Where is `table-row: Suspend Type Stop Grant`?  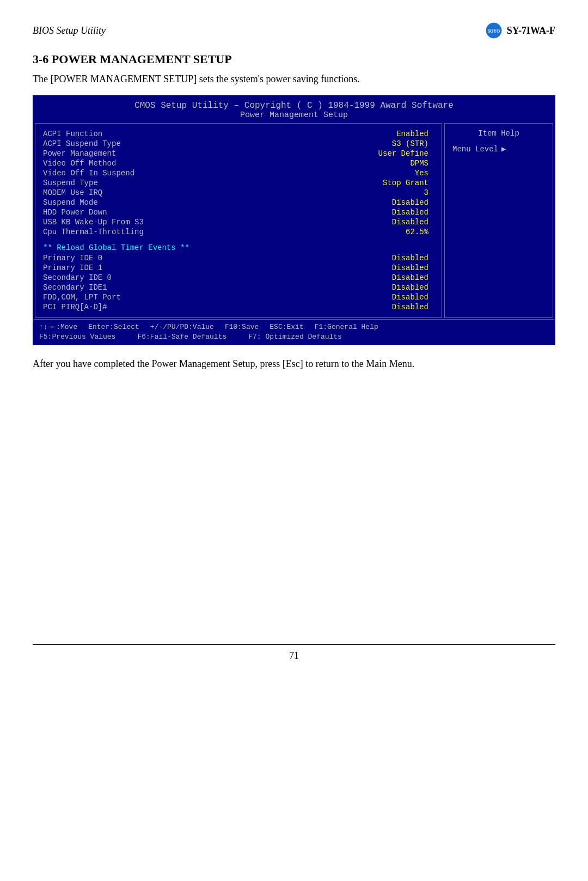 table-row: Suspend Type Stop Grant is located at coordinates (238, 183).